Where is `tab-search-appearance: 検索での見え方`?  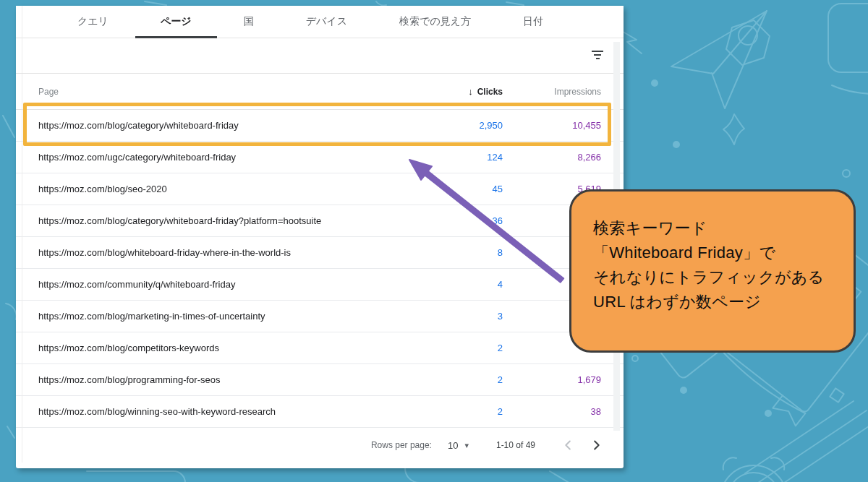 tab-search-appearance: 検索での見え方 is located at coordinates (435, 22).